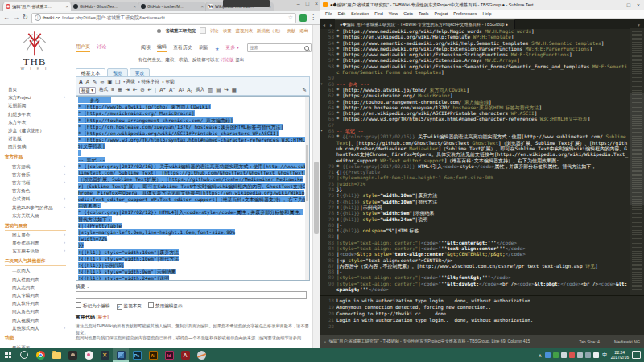 The height and width of the screenshot is (362, 644). Describe the element at coordinates (35, 56) in the screenshot. I see `thbwiki-logo: THB W I K I` at that location.